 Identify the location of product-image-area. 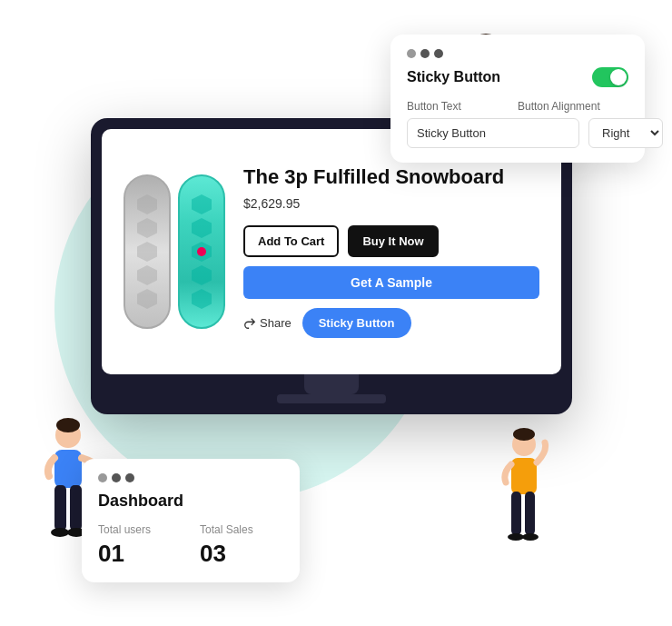
(174, 252).